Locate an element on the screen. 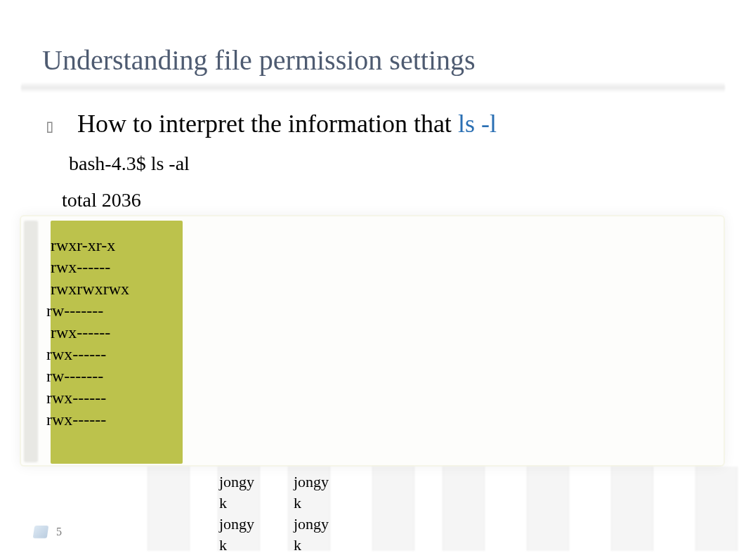 This screenshot has height=560, width=746. owner-column-2: jongy k jongy k is located at coordinates (311, 514).